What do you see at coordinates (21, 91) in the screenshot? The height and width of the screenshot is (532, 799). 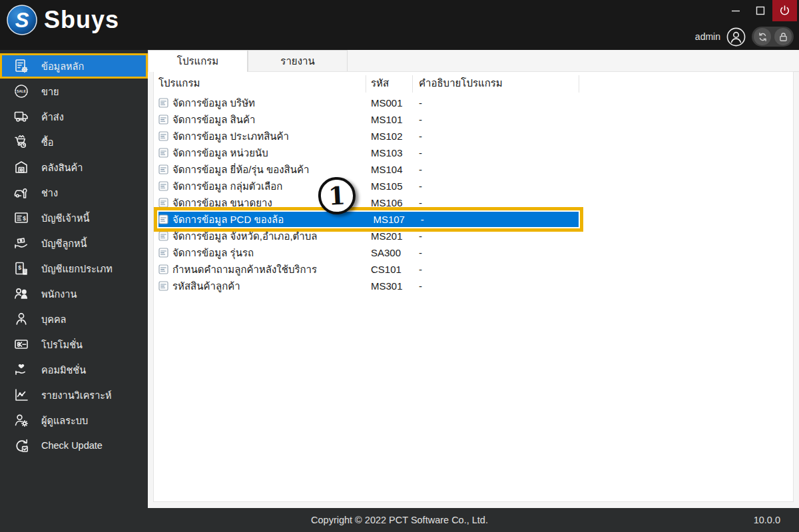 I see `svg-text: SALE` at bounding box center [21, 91].